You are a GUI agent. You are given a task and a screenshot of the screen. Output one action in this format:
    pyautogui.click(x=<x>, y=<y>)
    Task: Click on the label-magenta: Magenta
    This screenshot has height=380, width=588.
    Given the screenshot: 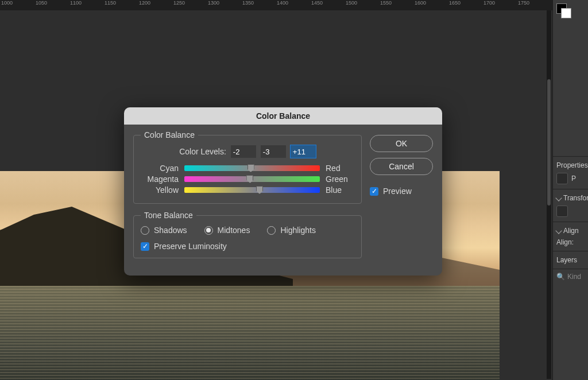 What is the action you would take?
    pyautogui.click(x=160, y=179)
    